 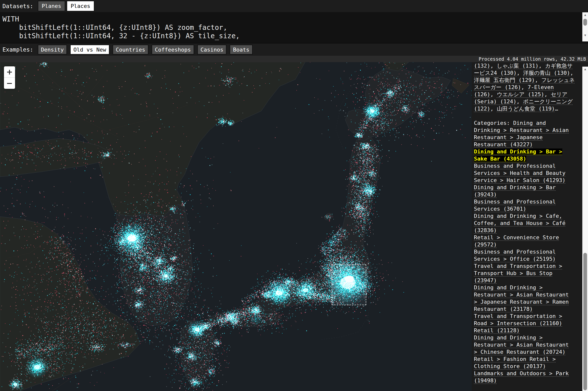 I want to click on brand-link: 洋服の青山 (130), so click(x=547, y=73).